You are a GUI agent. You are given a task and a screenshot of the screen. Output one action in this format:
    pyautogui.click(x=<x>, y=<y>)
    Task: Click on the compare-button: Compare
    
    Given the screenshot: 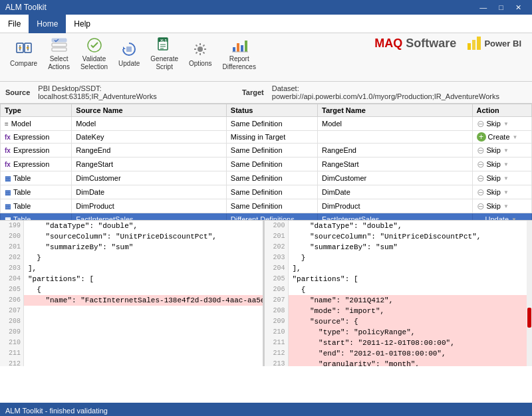 What is the action you would take?
    pyautogui.click(x=24, y=54)
    